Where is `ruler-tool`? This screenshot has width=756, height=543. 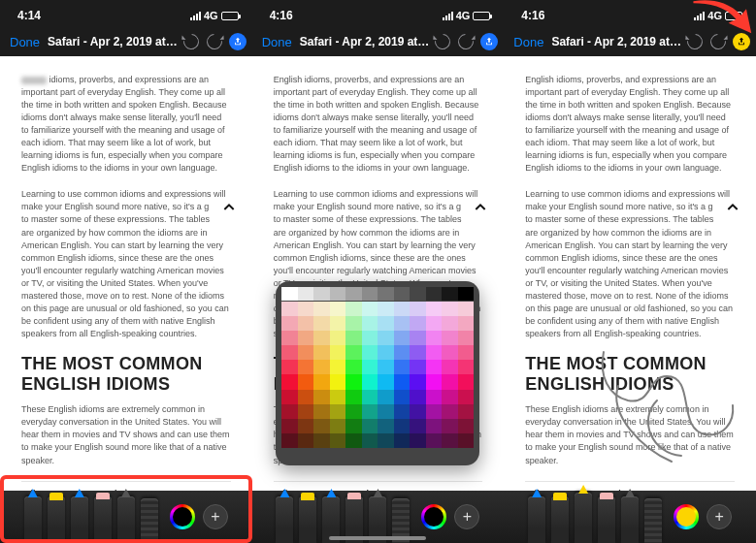
ruler-tool is located at coordinates (149, 521).